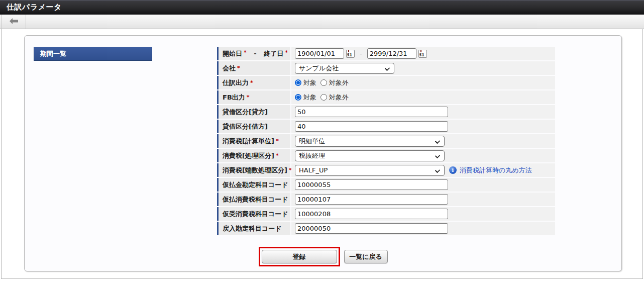 This screenshot has height=282, width=644. I want to click on field-row-credit-class: 貸借区分[貸方], so click(386, 112).